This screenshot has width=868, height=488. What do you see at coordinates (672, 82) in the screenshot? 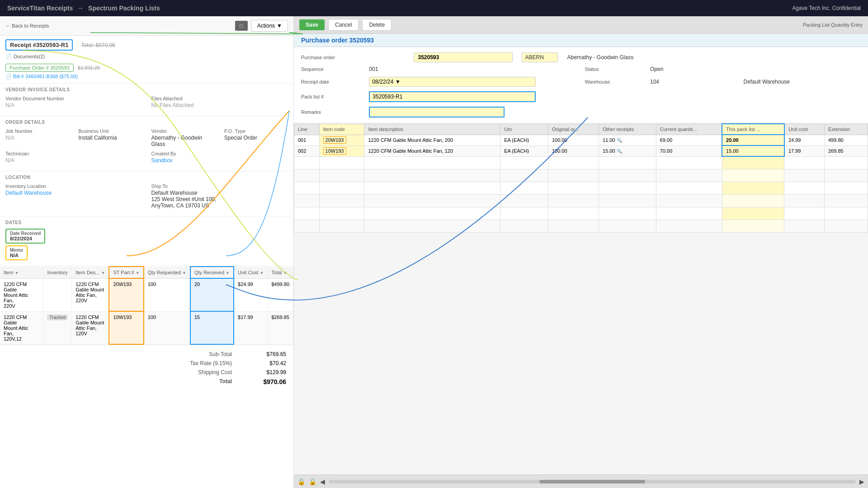
I see `warehouse-value: 104` at bounding box center [672, 82].